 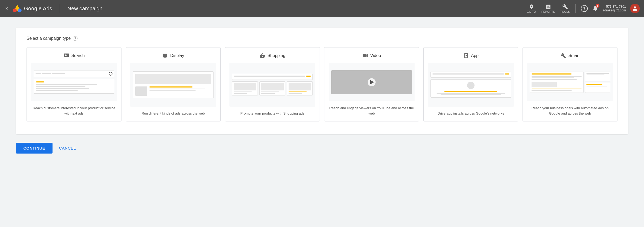 What do you see at coordinates (7, 8) in the screenshot?
I see `close-button: ×` at bounding box center [7, 8].